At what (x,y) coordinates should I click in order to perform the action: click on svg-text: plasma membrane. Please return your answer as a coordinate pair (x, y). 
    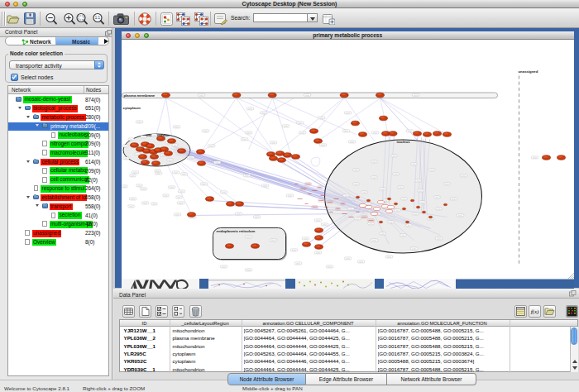
    Looking at the image, I should click on (139, 96).